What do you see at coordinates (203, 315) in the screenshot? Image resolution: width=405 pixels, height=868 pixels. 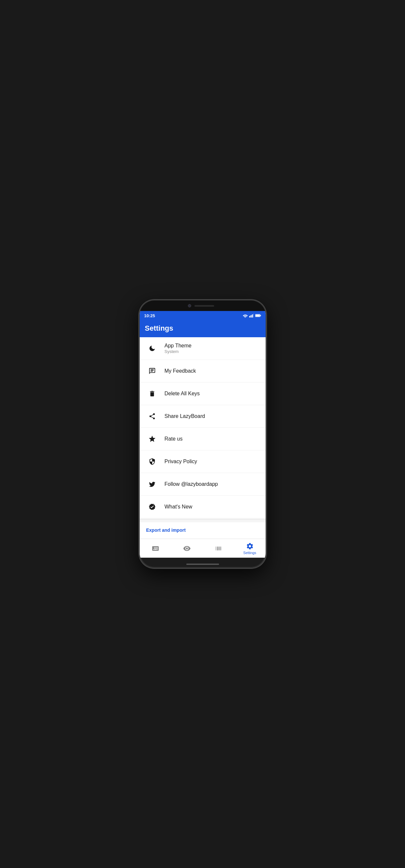 I see `status-bar: 10:25` at bounding box center [203, 315].